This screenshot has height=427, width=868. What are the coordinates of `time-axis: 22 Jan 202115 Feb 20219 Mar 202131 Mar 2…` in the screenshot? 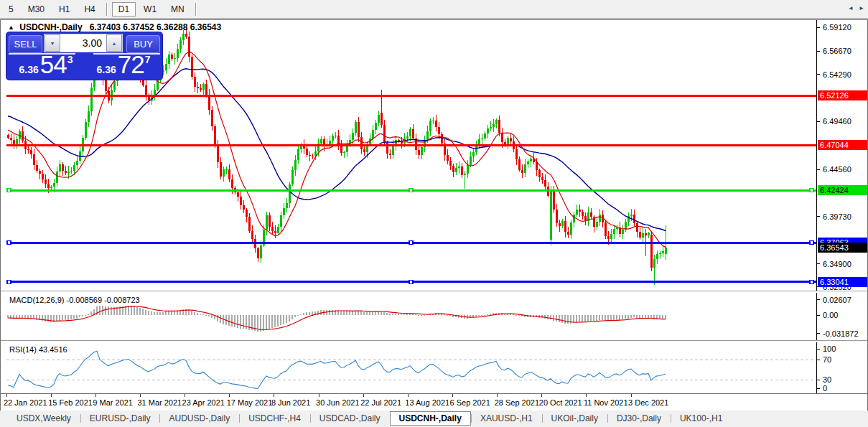 It's located at (434, 402).